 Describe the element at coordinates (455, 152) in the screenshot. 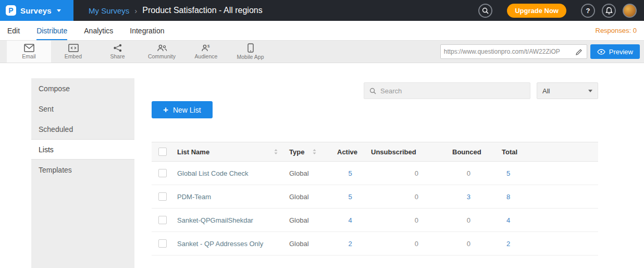

I see `column-header-bounced: Bounced` at that location.